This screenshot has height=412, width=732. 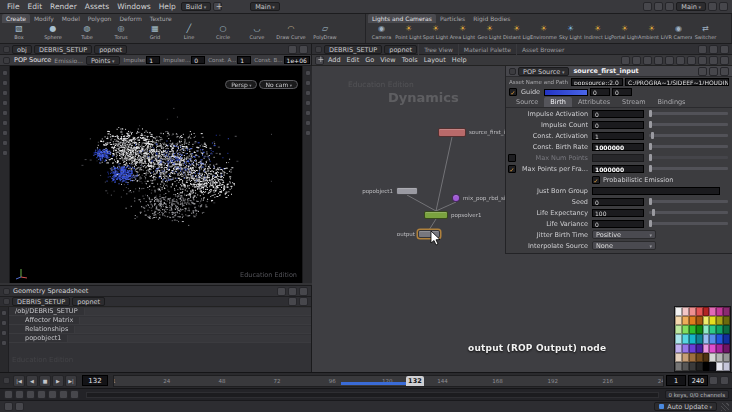 I want to click on asset-path-field: C:/PROGRA~1/SIDEEF~1/HOUDIN~1.716/houdin…, so click(x=677, y=82).